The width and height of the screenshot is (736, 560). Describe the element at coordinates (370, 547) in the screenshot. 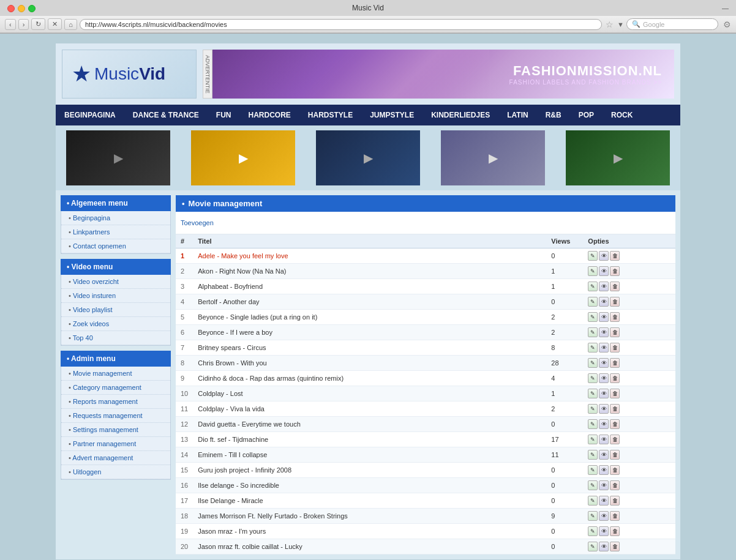

I see `row-title: Jason mraz ft. colbie caillat - Lucky` at that location.